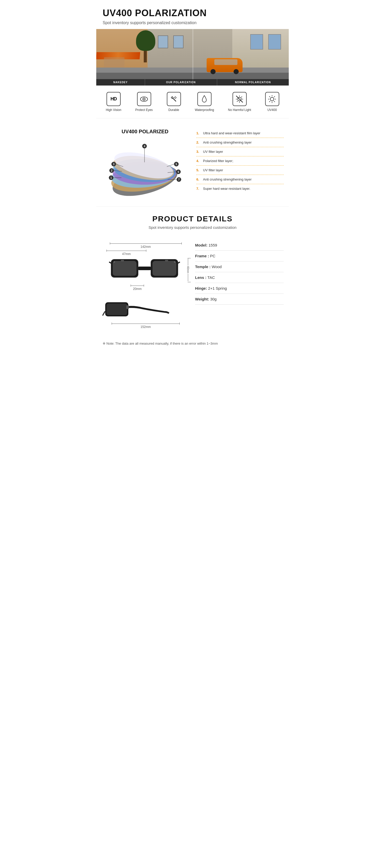 This screenshot has height=868, width=385. What do you see at coordinates (193, 344) in the screenshot?
I see `note-text: ※ Note: The data are all measured manual…` at bounding box center [193, 344].